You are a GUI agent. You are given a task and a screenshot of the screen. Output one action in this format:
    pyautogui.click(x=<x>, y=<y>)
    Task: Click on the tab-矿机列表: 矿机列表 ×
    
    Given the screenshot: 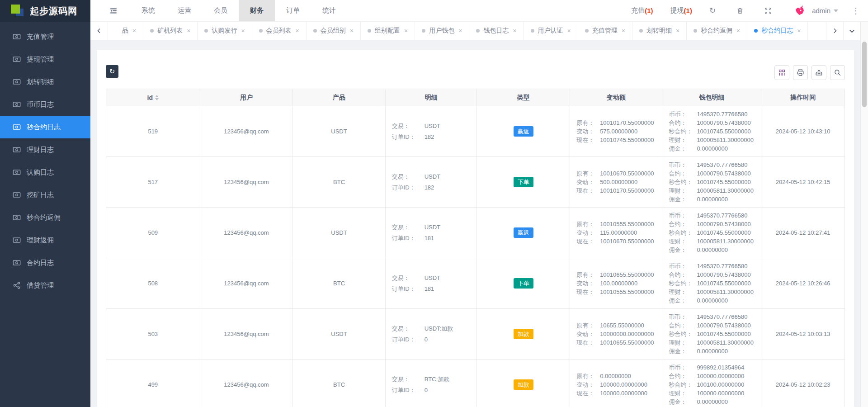 What is the action you would take?
    pyautogui.click(x=170, y=31)
    